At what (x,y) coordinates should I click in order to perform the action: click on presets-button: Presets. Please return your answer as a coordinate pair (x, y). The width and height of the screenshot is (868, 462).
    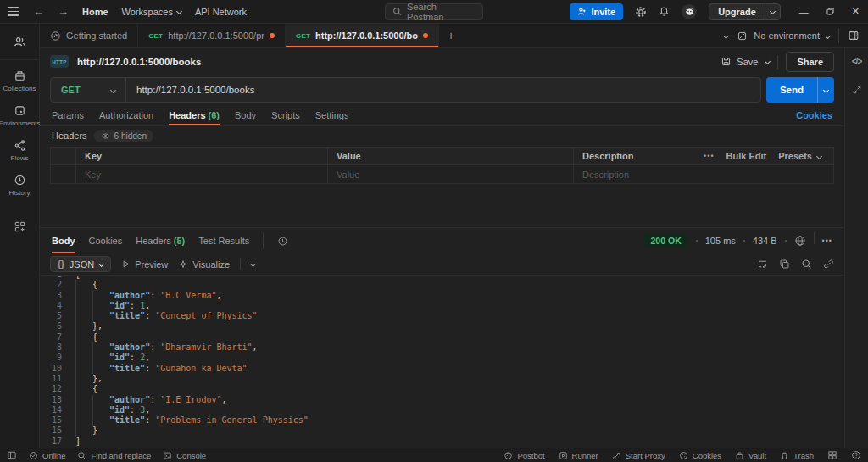
    Looking at the image, I should click on (800, 156).